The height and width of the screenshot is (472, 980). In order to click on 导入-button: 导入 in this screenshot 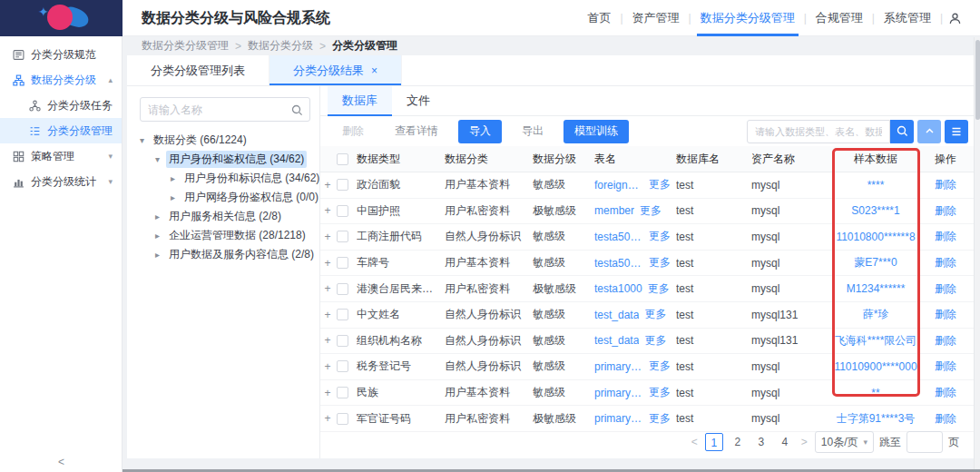, I will do `click(480, 132)`.